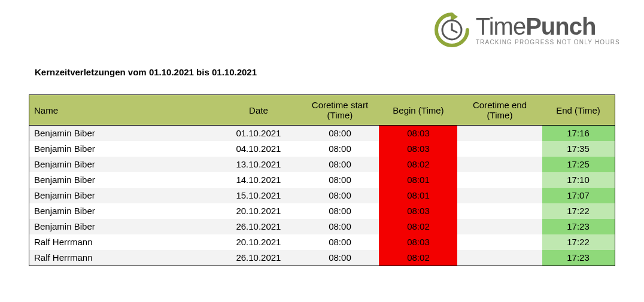 The width and height of the screenshot is (644, 302). I want to click on col-header-begin: Begin (Time), so click(418, 110).